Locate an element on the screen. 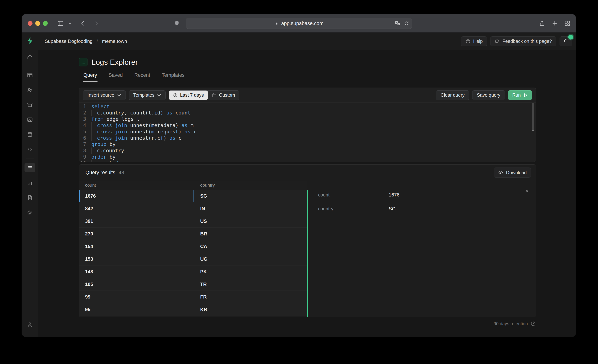  notifications-button is located at coordinates (566, 41).